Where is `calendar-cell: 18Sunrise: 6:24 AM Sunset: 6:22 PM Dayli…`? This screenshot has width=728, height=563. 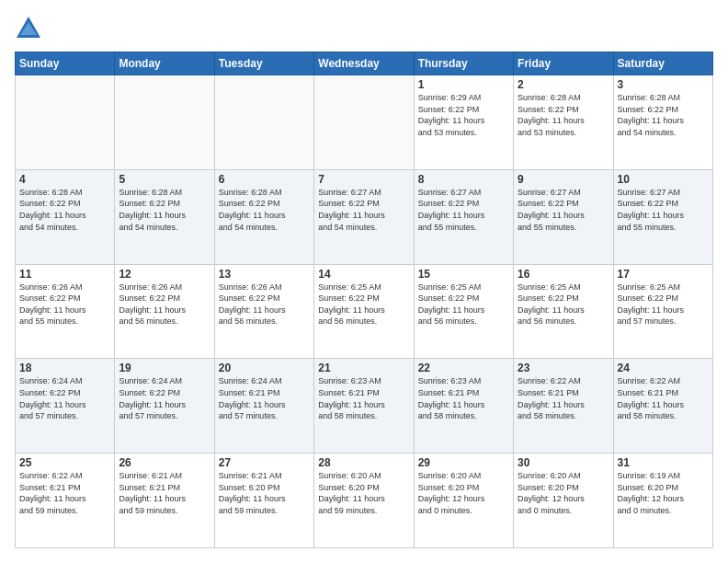 calendar-cell: 18Sunrise: 6:24 AM Sunset: 6:22 PM Dayli… is located at coordinates (65, 407).